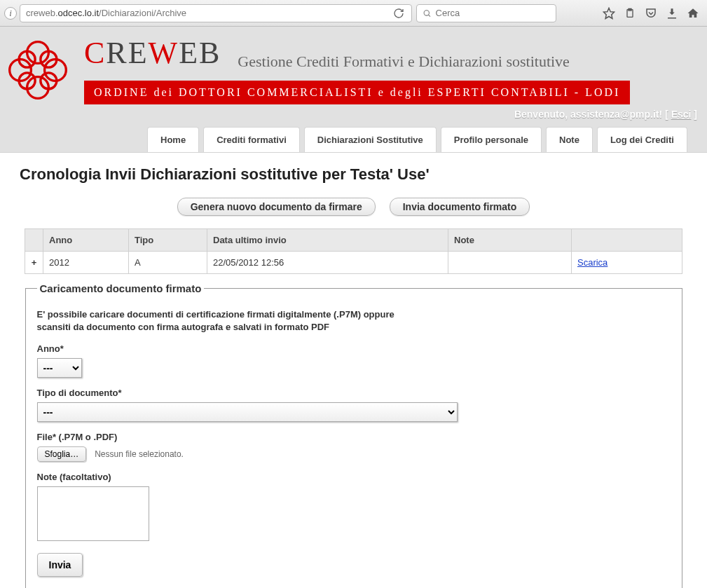 The width and height of the screenshot is (707, 588). I want to click on th-data: Data ultimo invio, so click(328, 240).